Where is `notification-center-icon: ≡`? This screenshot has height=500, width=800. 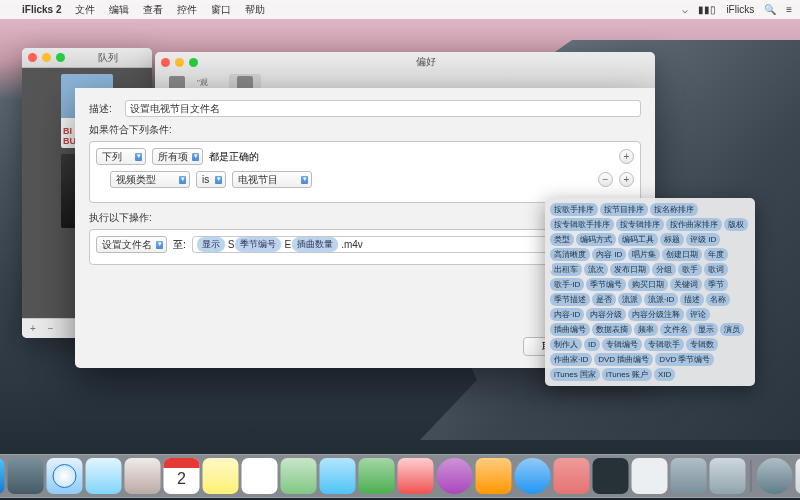
notification-center-icon: ≡ is located at coordinates (789, 10).